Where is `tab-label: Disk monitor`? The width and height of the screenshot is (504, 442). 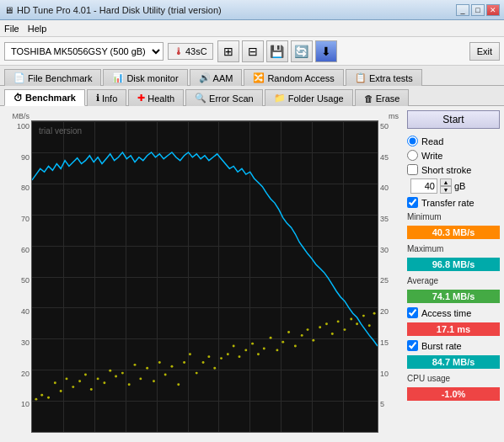
tab-label: Disk monitor is located at coordinates (152, 78).